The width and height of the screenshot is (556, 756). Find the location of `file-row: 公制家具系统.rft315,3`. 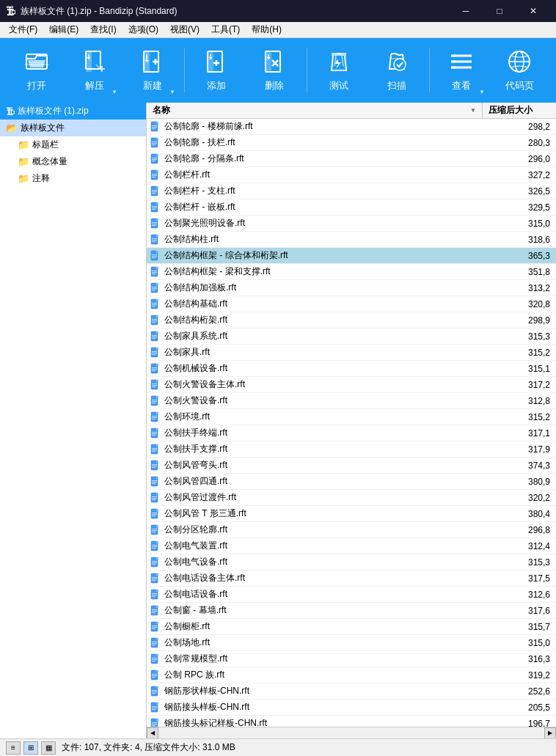

file-row: 公制家具系统.rft315,3 is located at coordinates (351, 337).